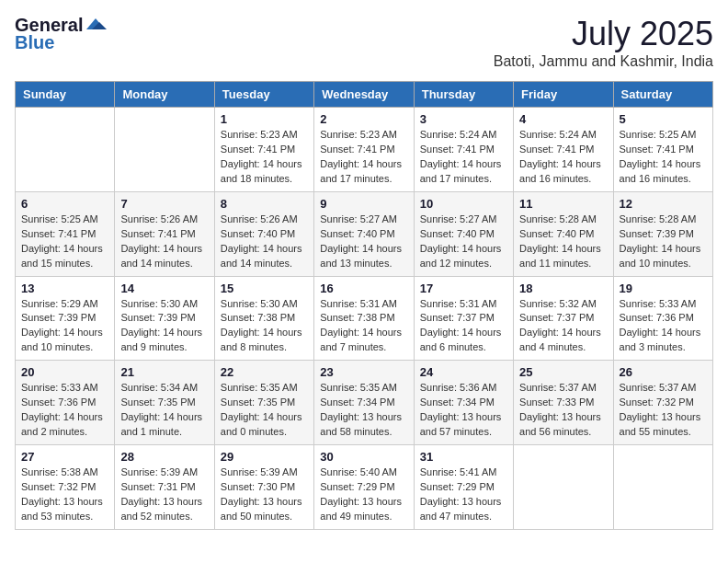 The image size is (728, 563). Describe the element at coordinates (265, 120) in the screenshot. I see `day-number: 1` at that location.